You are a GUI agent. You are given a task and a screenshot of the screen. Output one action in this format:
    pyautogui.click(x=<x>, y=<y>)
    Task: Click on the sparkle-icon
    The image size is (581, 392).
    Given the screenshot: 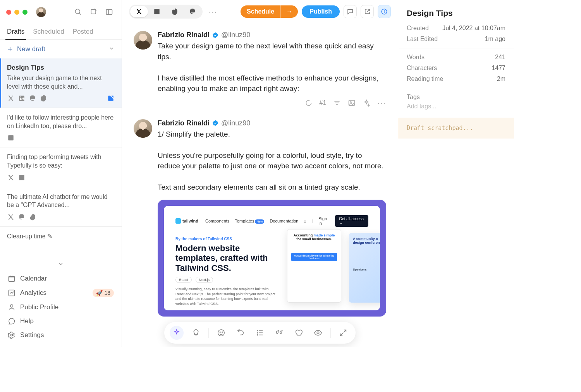 What is the action you would take?
    pyautogui.click(x=366, y=103)
    